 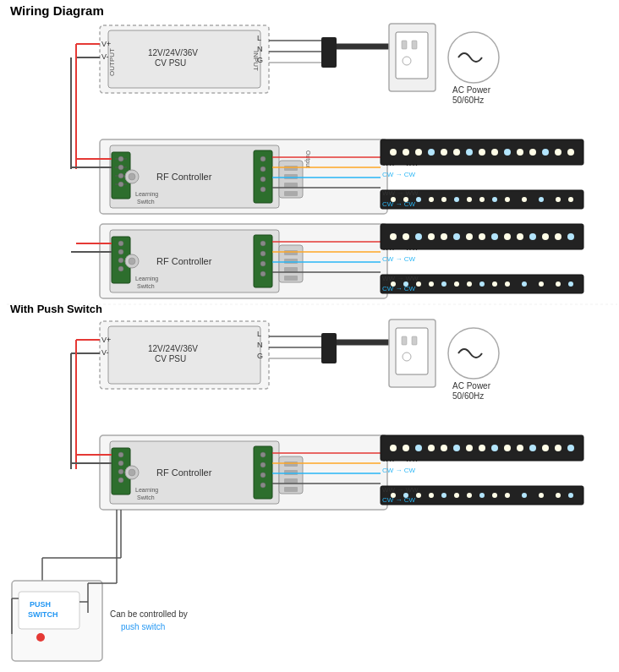 What do you see at coordinates (263, 189) in the screenshot?
I see `screw-r4` at bounding box center [263, 189].